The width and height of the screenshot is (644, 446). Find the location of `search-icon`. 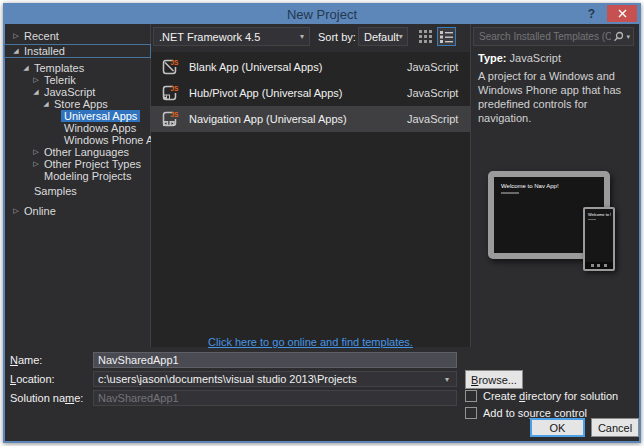

search-icon is located at coordinates (618, 36).